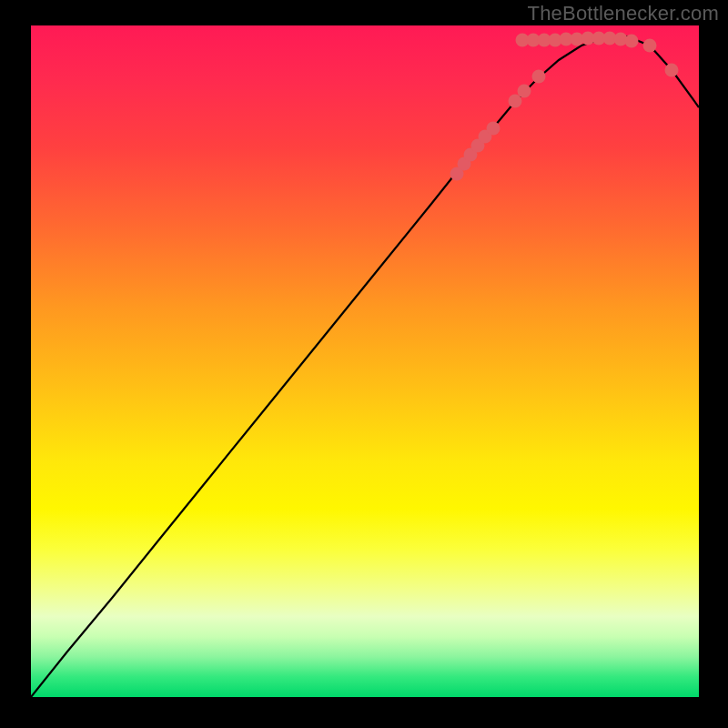 The width and height of the screenshot is (728, 728). Describe the element at coordinates (623, 14) in the screenshot. I see `watermark-text: TheBottlenecker.com` at that location.